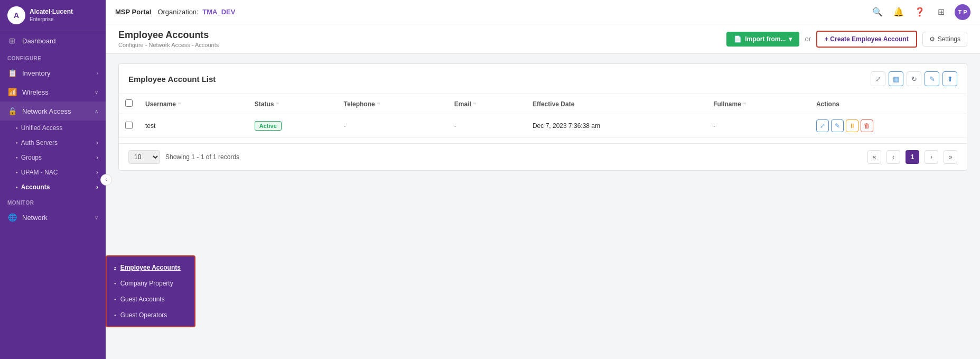 This screenshot has height=359, width=980. What do you see at coordinates (878, 12) in the screenshot?
I see `search-icon: 🔍` at bounding box center [878, 12].